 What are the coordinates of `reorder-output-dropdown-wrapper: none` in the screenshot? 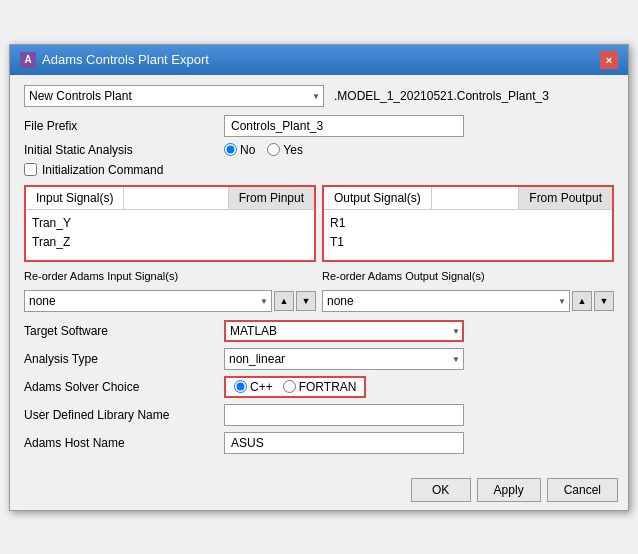 It's located at (446, 301).